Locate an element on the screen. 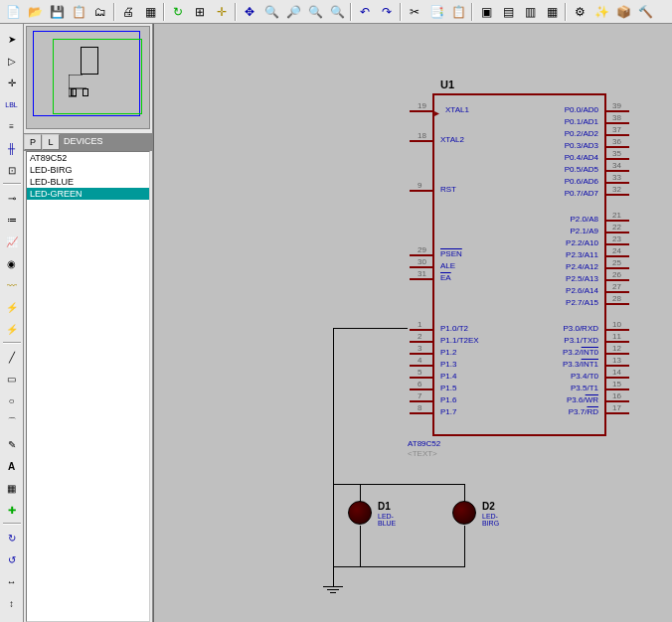  box-icon: ▭ is located at coordinates (12, 379).